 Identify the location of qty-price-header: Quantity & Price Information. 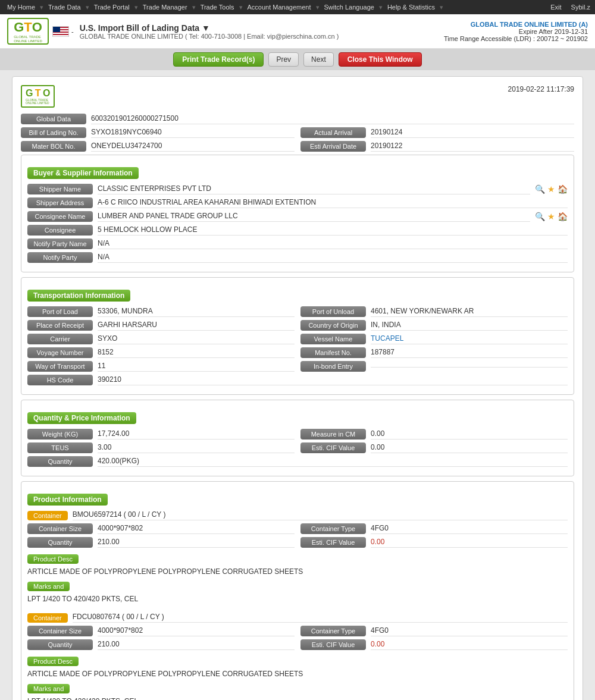
(82, 418).